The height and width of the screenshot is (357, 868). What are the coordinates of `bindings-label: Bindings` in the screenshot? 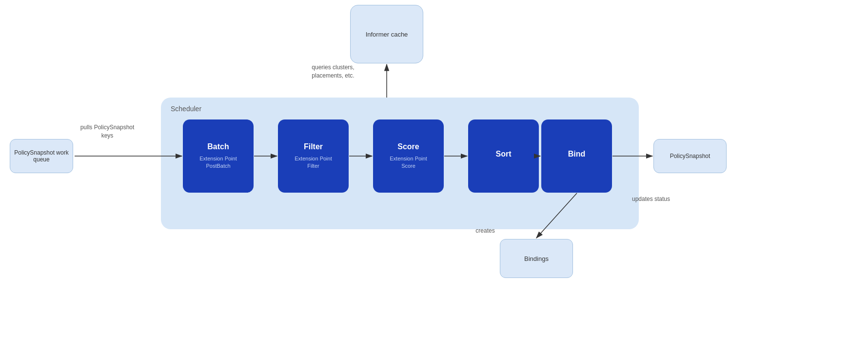 It's located at (536, 258).